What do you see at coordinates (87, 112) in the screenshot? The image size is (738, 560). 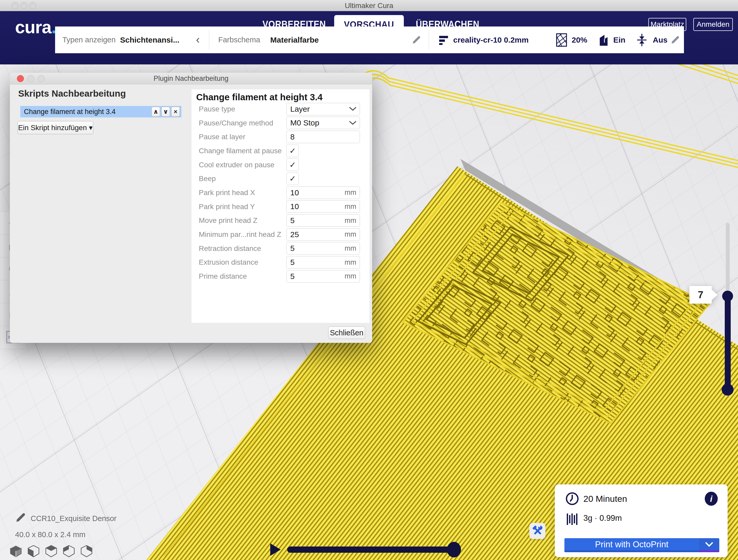 I see `selected-script-label: Change filament at height 3.4` at bounding box center [87, 112].